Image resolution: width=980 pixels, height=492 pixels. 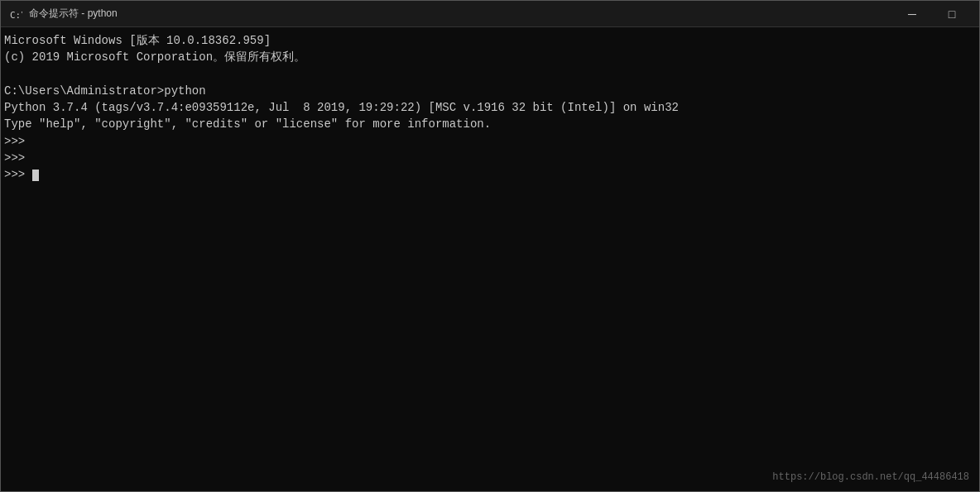 I want to click on titlebar: C:\ 命令提示符 - python ─ □, so click(x=490, y=14).